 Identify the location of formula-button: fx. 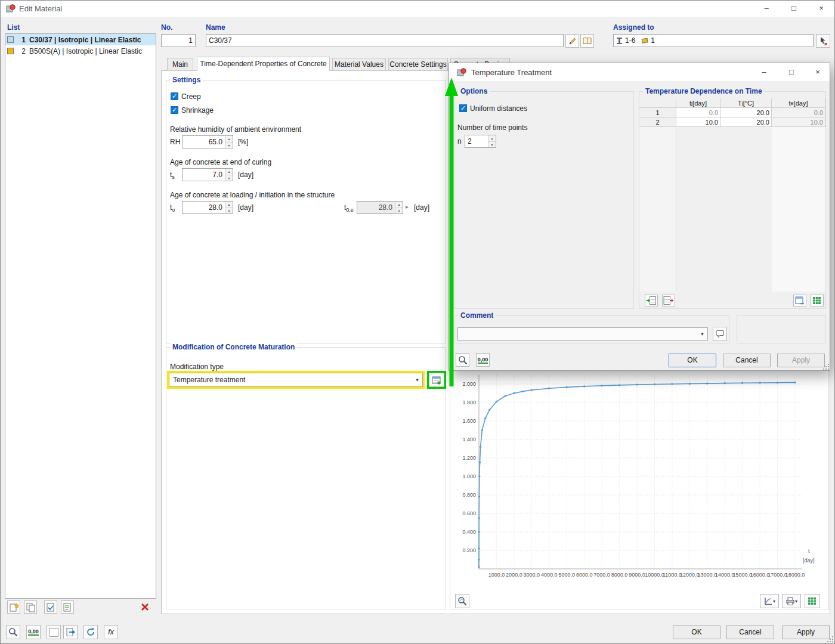
(111, 632).